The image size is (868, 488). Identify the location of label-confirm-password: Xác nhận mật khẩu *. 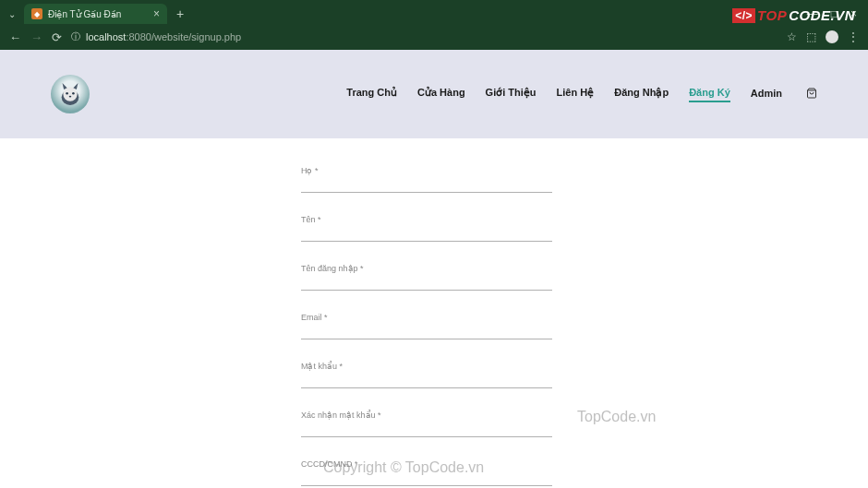
(427, 415).